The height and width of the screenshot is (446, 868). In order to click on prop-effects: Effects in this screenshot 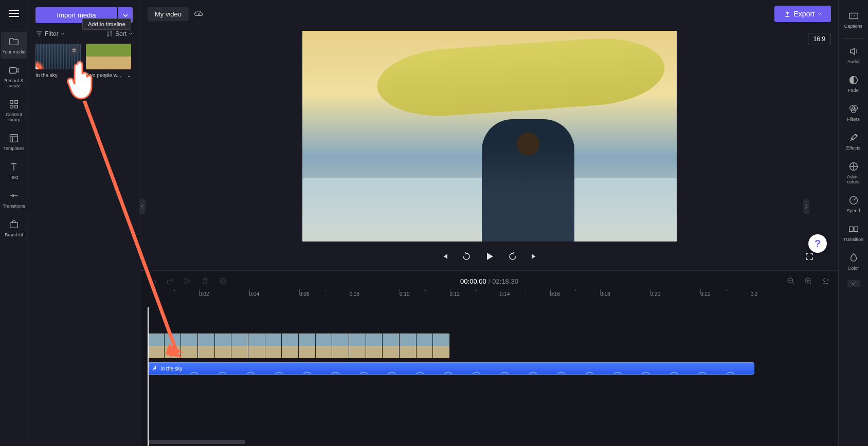, I will do `click(854, 141)`.